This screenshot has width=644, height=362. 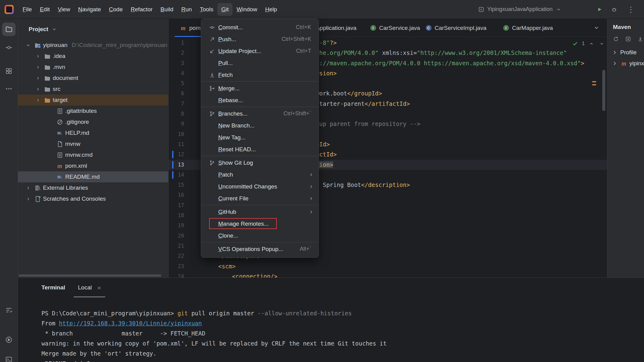 I want to click on tree-item-help-md: M↓HELP.md, so click(x=93, y=133).